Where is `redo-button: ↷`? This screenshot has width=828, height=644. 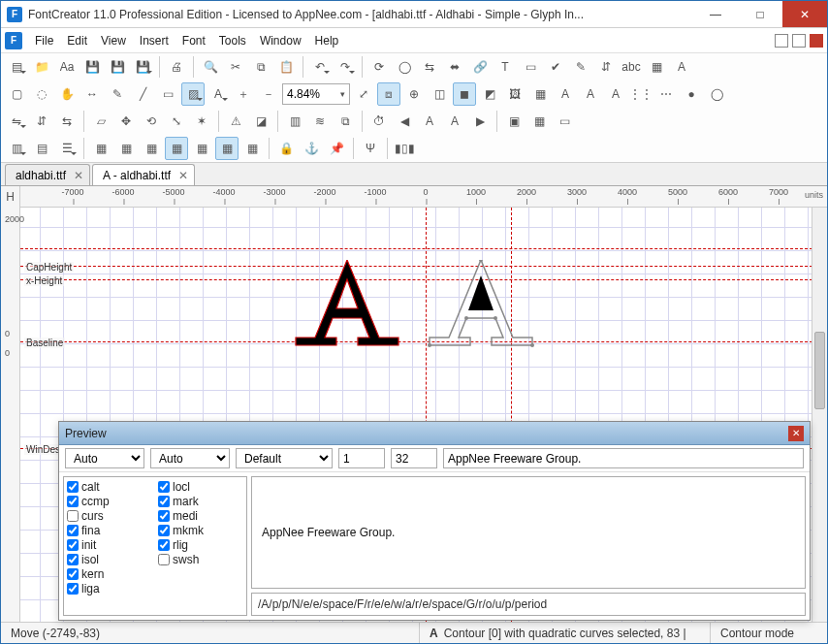 redo-button: ↷ is located at coordinates (345, 67).